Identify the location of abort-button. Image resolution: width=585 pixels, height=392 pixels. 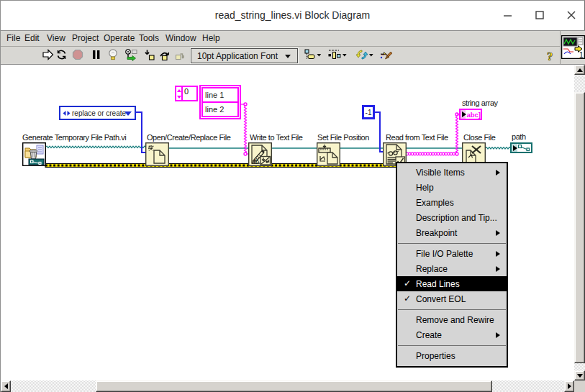
(78, 56).